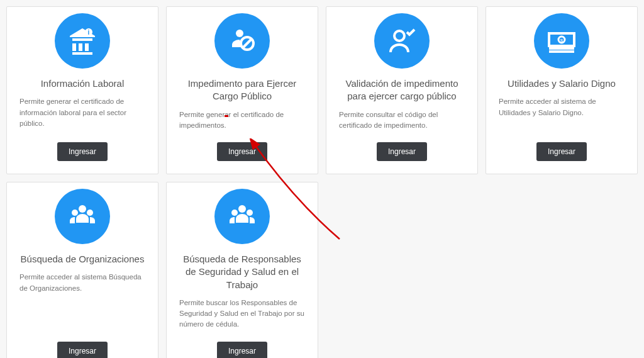 The height and width of the screenshot is (358, 644). Describe the element at coordinates (562, 91) in the screenshot. I see `card-utilidades-salario: $ Utilidades y Salario Digno Permite acc…` at that location.